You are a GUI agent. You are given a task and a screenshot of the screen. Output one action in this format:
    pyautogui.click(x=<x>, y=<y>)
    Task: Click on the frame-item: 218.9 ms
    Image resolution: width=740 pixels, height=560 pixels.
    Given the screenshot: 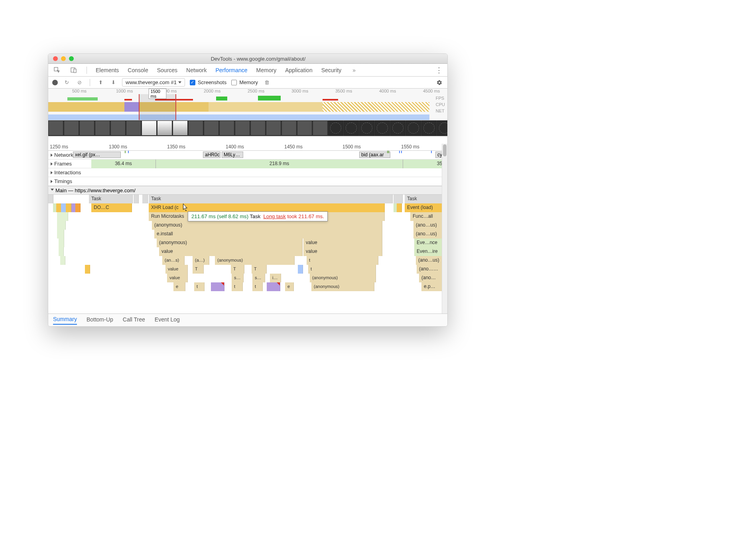 What is the action you would take?
    pyautogui.click(x=279, y=164)
    